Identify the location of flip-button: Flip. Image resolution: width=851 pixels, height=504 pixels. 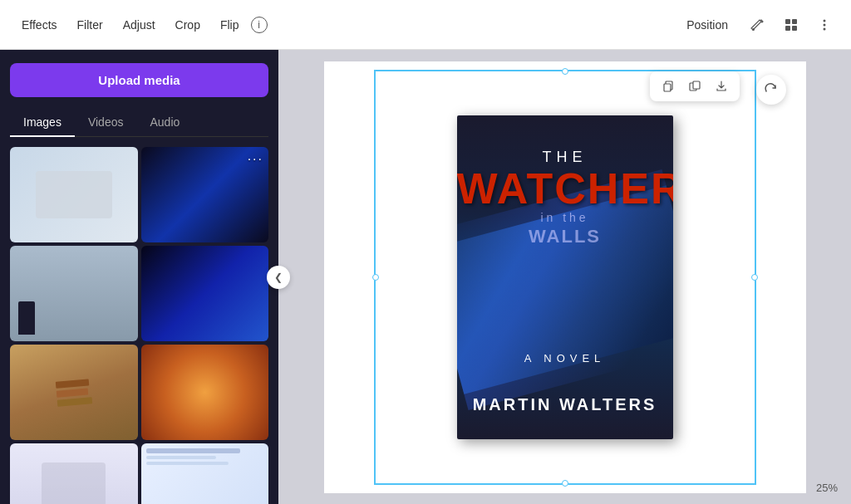
(229, 25).